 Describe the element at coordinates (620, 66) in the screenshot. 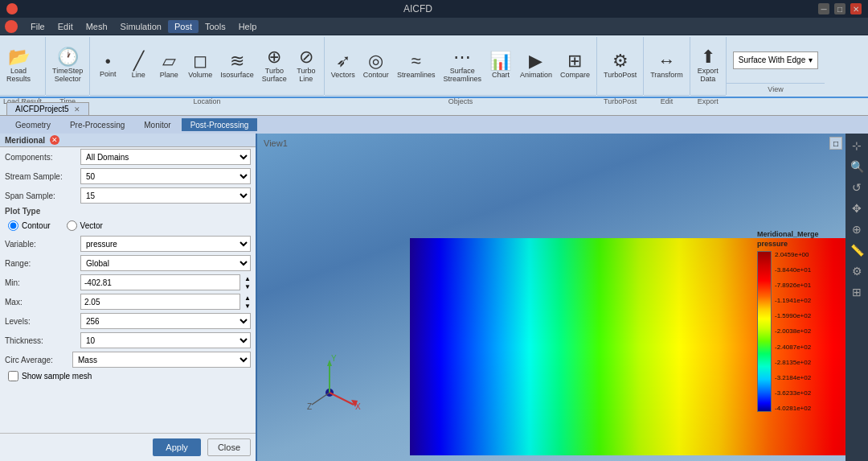

I see `turbopost-button: ⚙ TurboPost` at that location.